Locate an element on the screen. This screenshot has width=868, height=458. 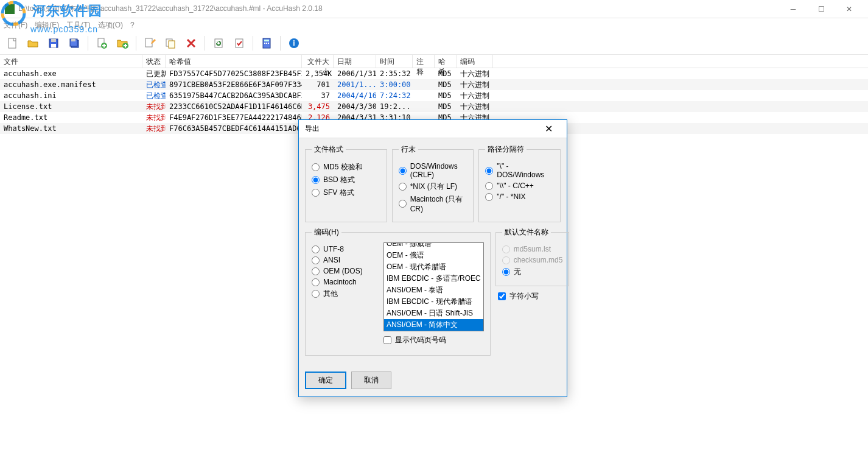
cell-hash: FD37557C4F5D77025C3808F23FB45F27 is located at coordinates (234, 74).